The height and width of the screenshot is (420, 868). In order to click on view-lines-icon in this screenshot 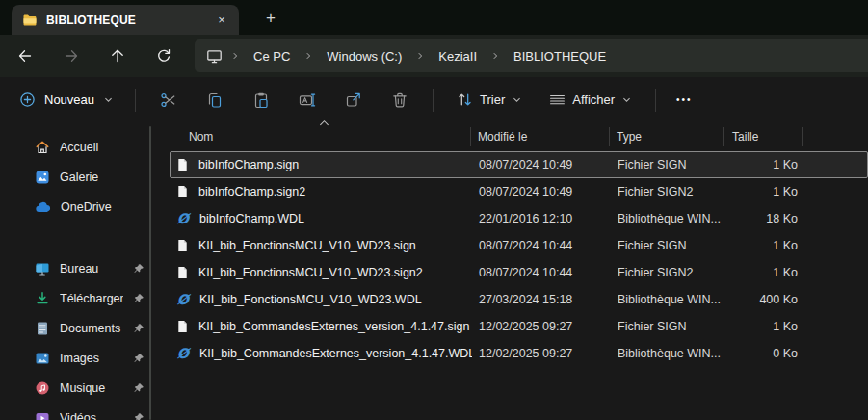, I will do `click(557, 100)`.